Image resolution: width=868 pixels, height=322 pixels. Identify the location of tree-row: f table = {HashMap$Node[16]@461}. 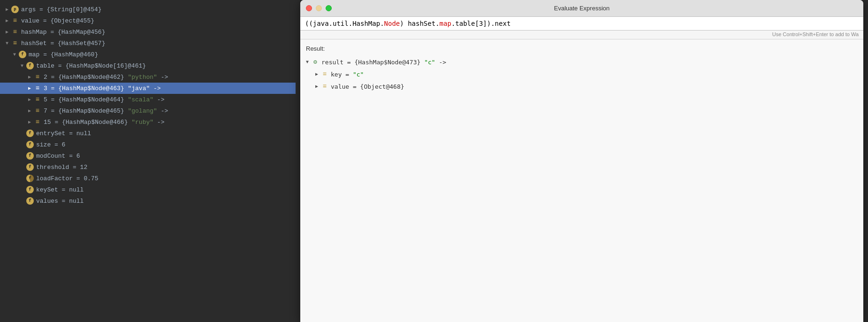
(148, 66).